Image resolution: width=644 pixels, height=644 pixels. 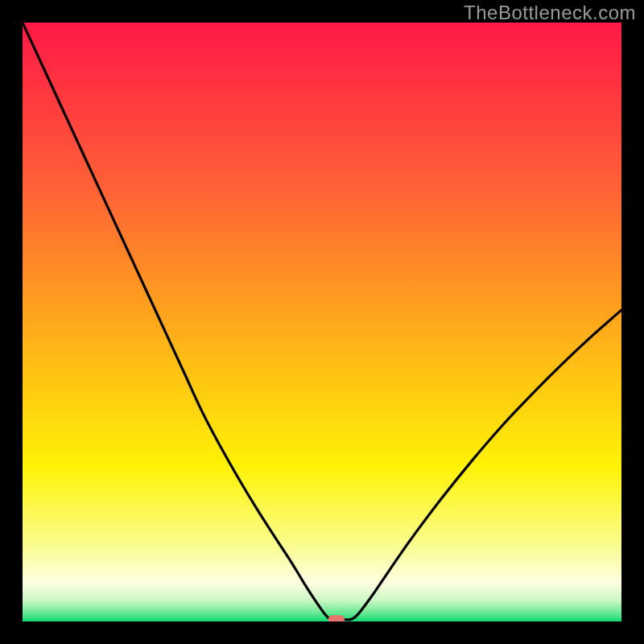 I want to click on watermark-text: TheBottleneck.com, so click(x=550, y=13).